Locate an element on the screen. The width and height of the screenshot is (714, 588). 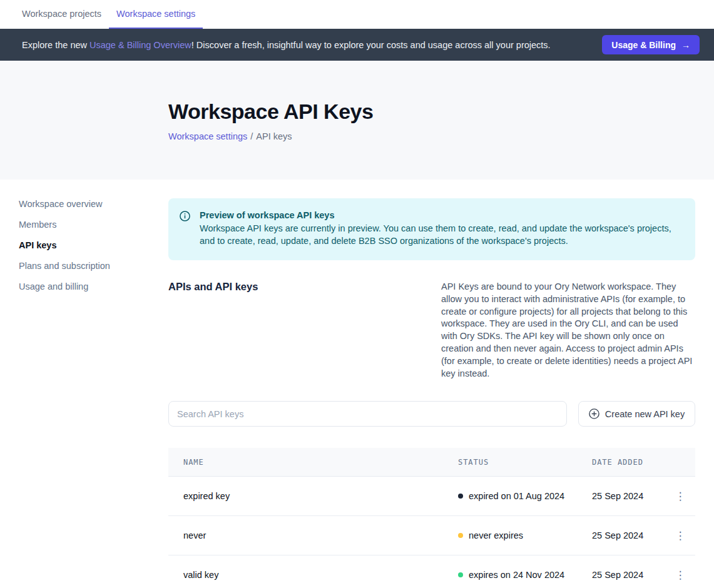
create-api-key-button: Create new API key is located at coordinates (637, 414).